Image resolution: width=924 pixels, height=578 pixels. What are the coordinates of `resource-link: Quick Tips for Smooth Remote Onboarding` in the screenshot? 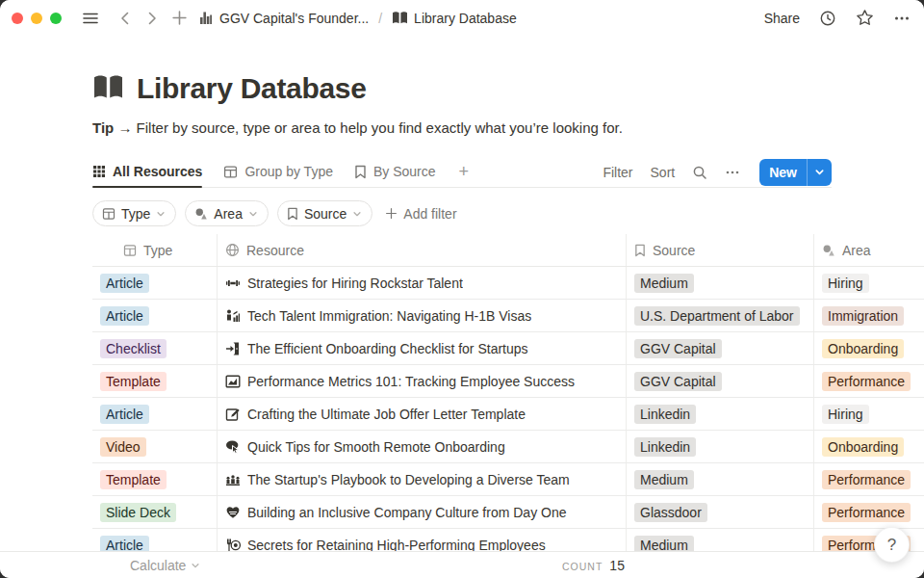 It's located at (366, 447).